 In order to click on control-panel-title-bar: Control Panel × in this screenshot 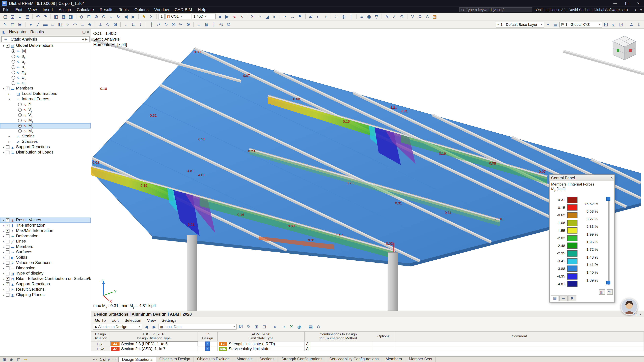, I will do `click(582, 178)`.